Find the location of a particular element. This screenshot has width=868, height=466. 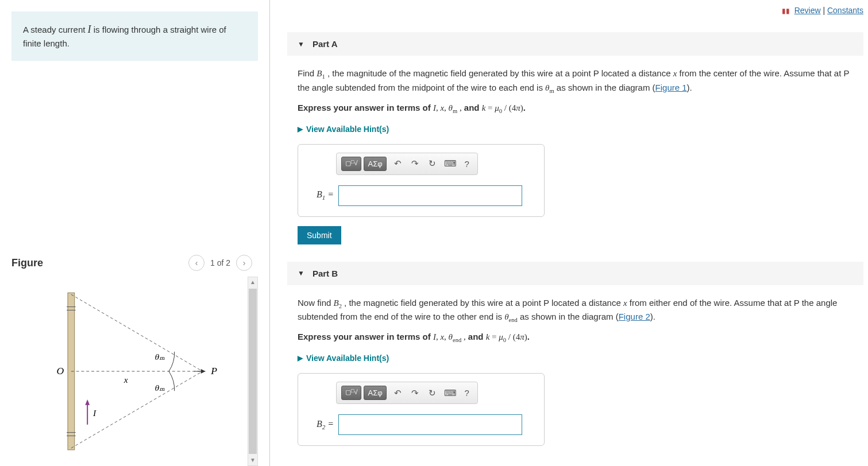

figure-page-label: 1 of 2 is located at coordinates (221, 263).